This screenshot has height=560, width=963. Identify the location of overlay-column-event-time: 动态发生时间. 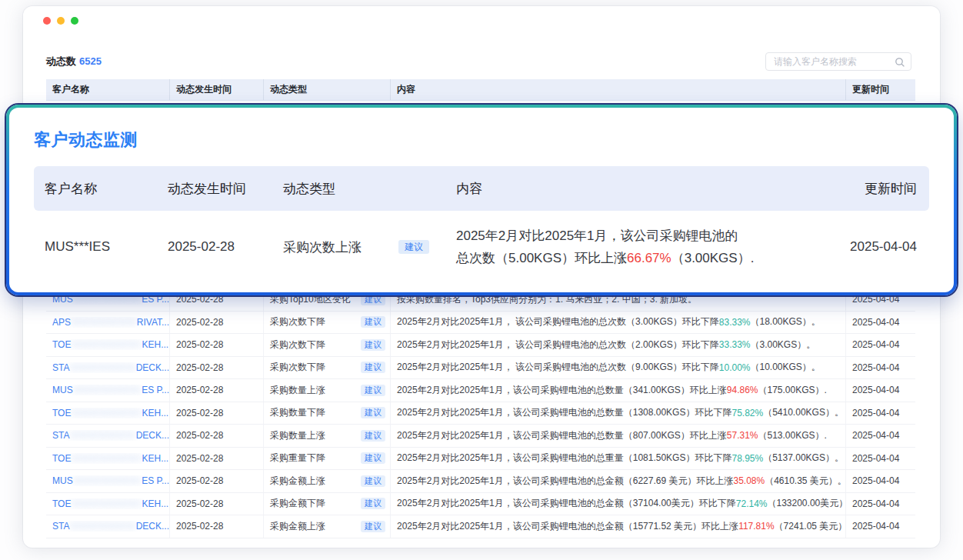
(225, 189).